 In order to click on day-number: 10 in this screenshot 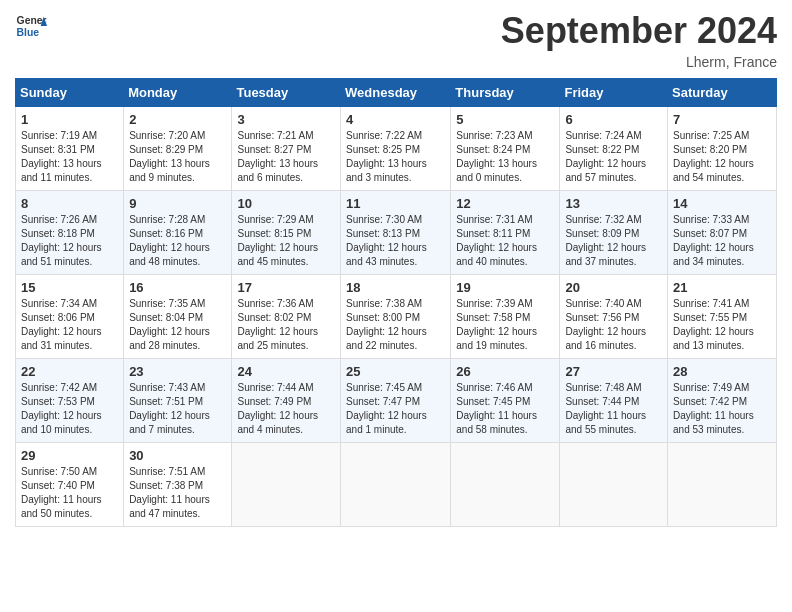, I will do `click(286, 204)`.